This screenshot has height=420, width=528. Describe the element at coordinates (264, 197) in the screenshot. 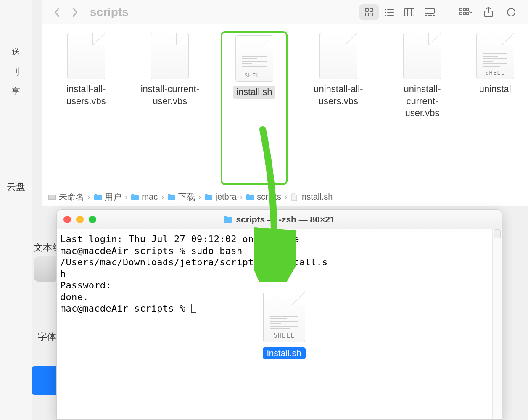

I see `path-segment: scripts` at that location.